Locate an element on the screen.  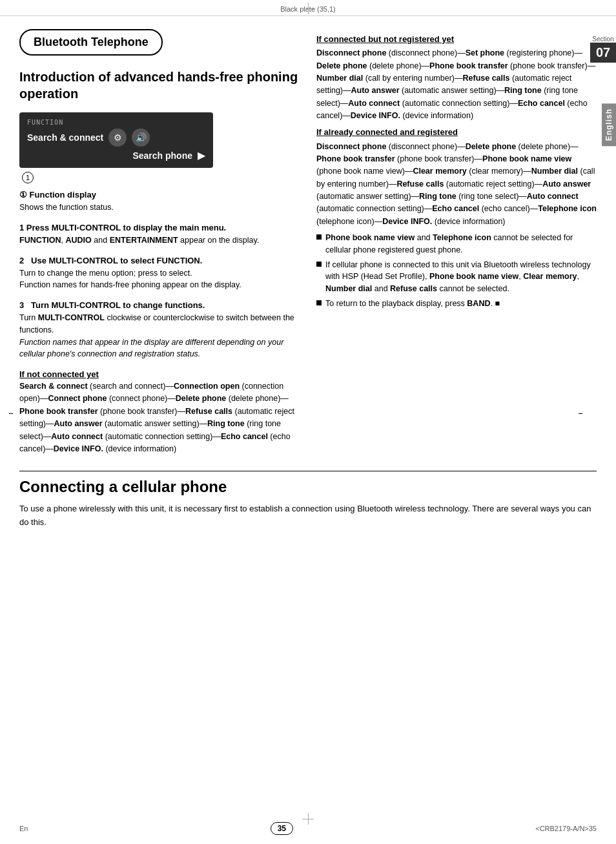
page-title: Bluetooth Telephone is located at coordinates (91, 43).